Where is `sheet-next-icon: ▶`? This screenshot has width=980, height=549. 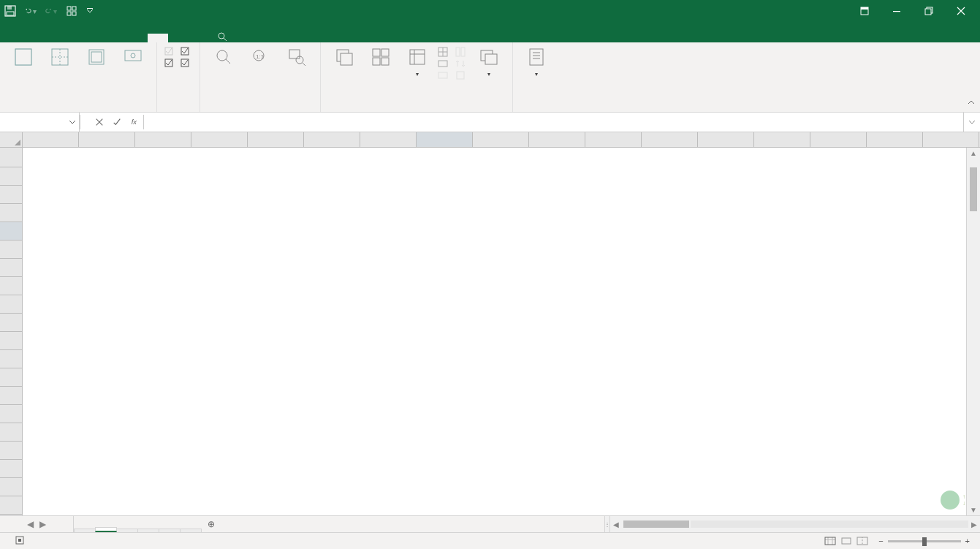
sheet-next-icon: ▶ is located at coordinates (42, 524).